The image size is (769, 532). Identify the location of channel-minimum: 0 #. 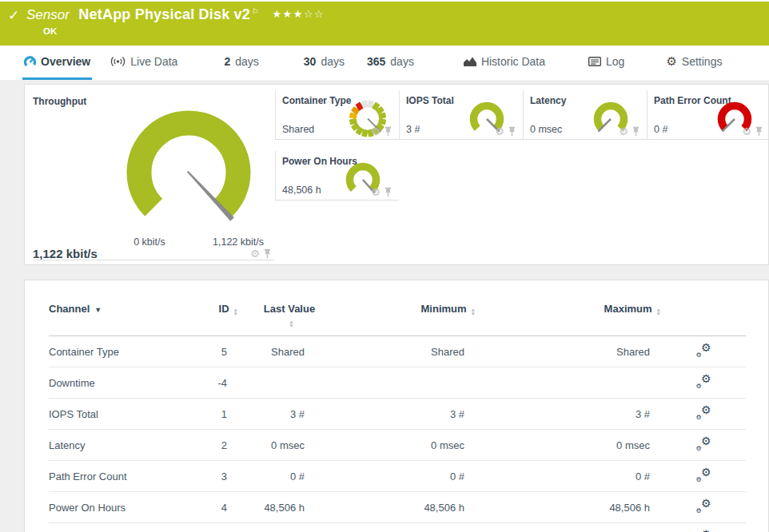
(396, 476).